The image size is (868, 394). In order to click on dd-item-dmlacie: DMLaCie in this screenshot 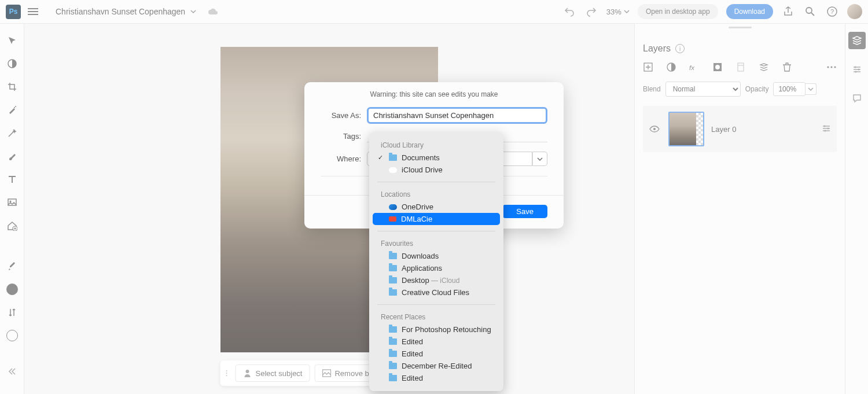, I will do `click(436, 219)`.